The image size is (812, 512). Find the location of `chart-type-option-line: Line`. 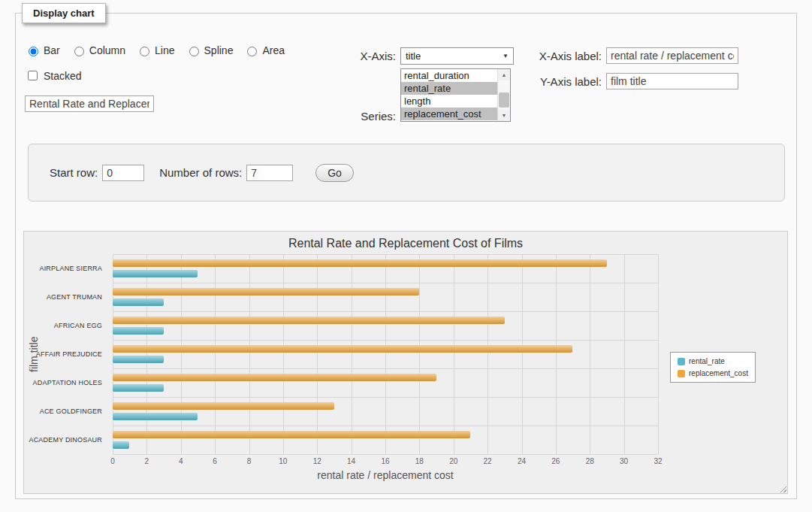

chart-type-option-line: Line is located at coordinates (155, 50).